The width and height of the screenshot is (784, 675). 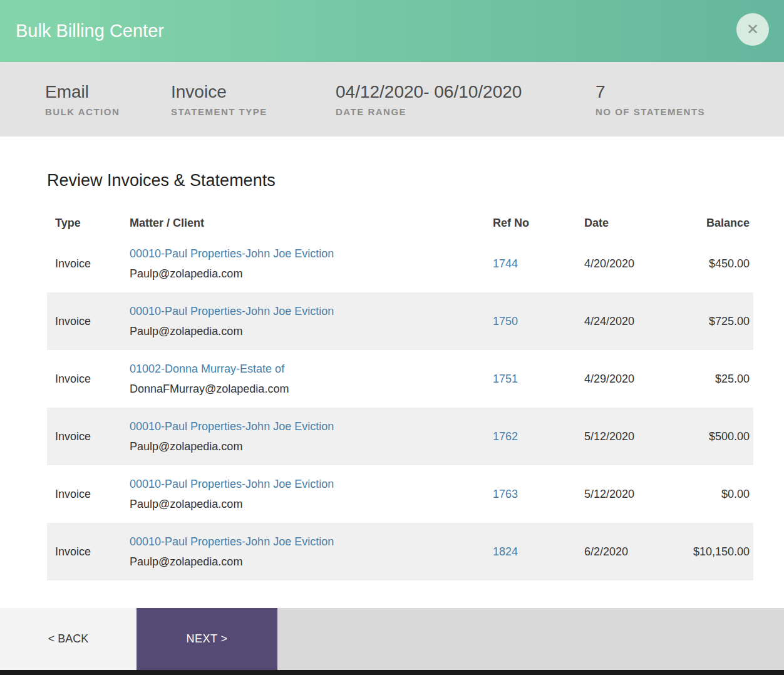 What do you see at coordinates (631, 552) in the screenshot?
I see `cell-date: 6/2/2020` at bounding box center [631, 552].